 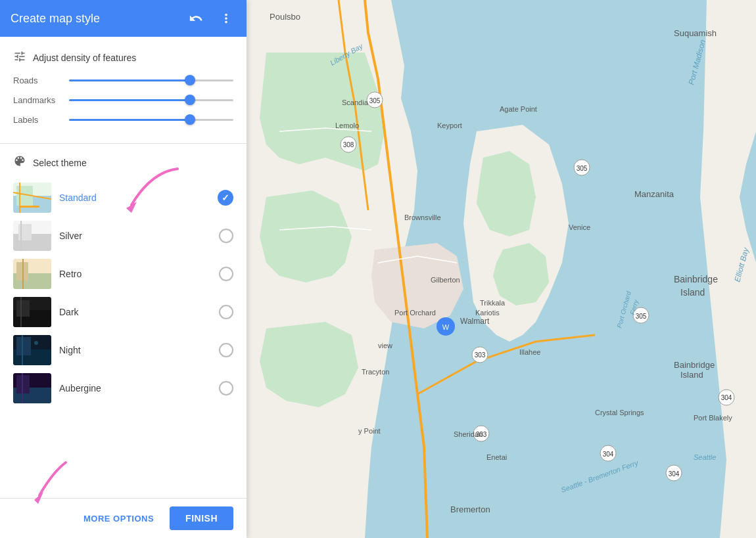 What do you see at coordinates (124, 274) in the screenshot?
I see `theme-item-retro: Retro` at bounding box center [124, 274].